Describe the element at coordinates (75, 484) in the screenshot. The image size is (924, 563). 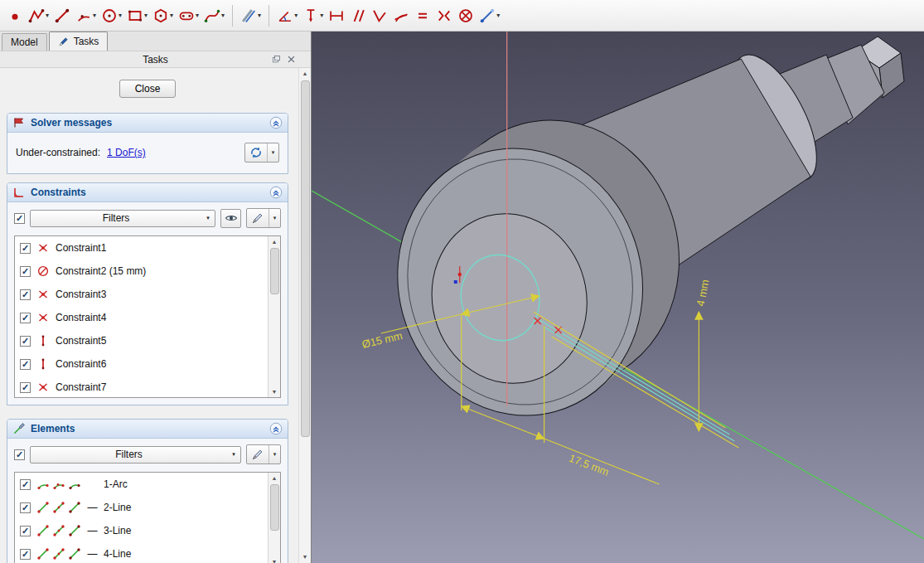
I see `elem-arc3-icon` at that location.